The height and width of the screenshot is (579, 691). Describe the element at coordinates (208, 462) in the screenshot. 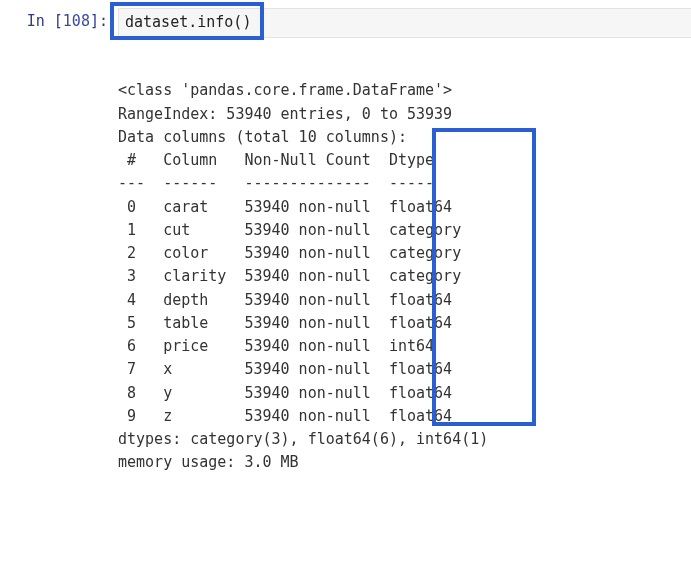

I see `output-line-memory: memory usage: 3.0 MB` at that location.